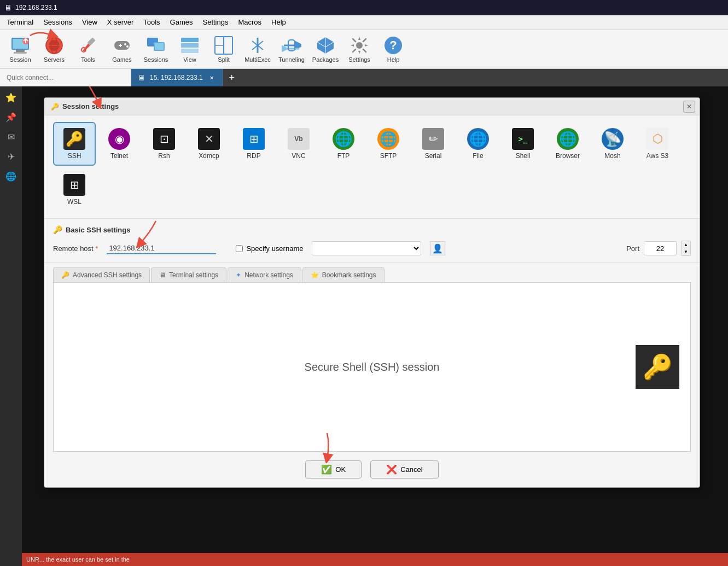 This screenshot has height=566, width=728. Describe the element at coordinates (164, 144) in the screenshot. I see `protocol-rsh: ⊡ Rsh` at that location.